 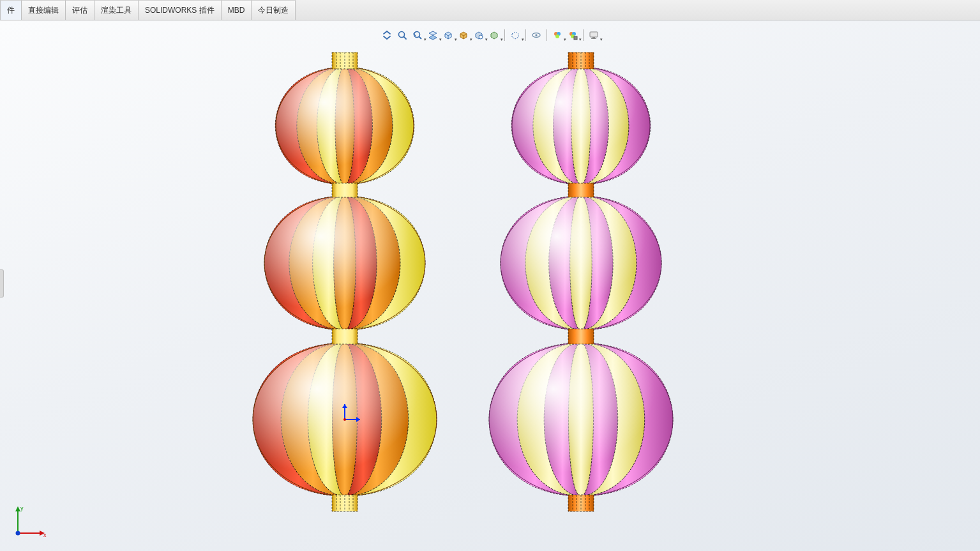 I want to click on task-pane-handle, so click(x=2, y=283).